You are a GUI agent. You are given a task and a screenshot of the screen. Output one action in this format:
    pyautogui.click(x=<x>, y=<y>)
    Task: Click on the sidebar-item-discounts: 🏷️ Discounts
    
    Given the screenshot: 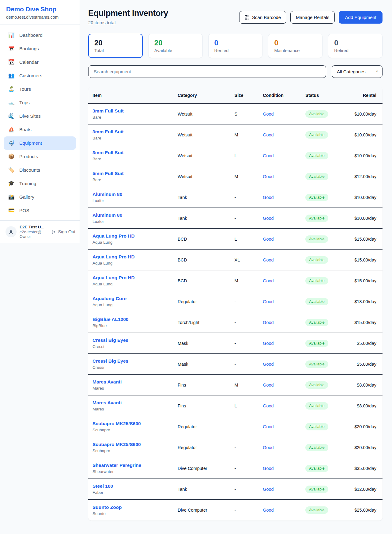 What is the action you would take?
    pyautogui.click(x=40, y=170)
    